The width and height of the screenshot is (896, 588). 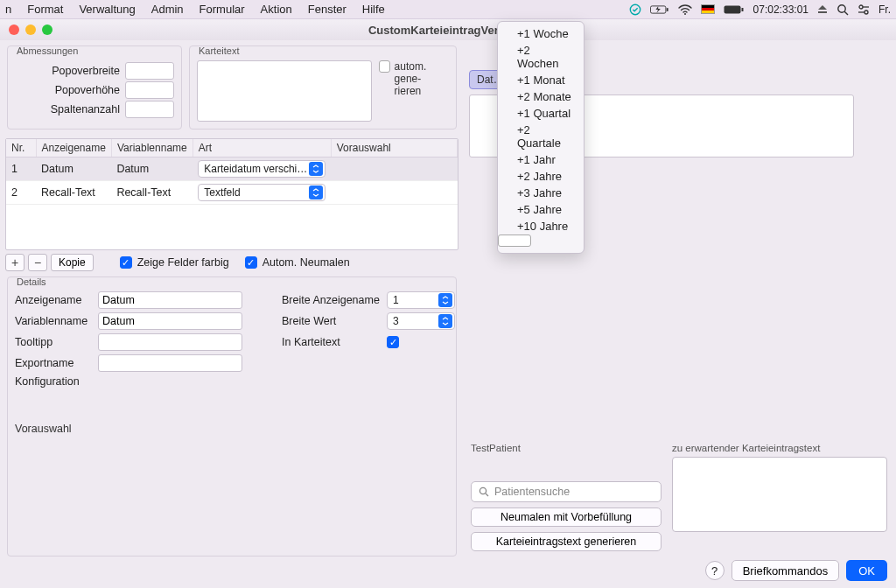 What do you see at coordinates (541, 33) in the screenshot?
I see `menu-item: +1 Woche` at bounding box center [541, 33].